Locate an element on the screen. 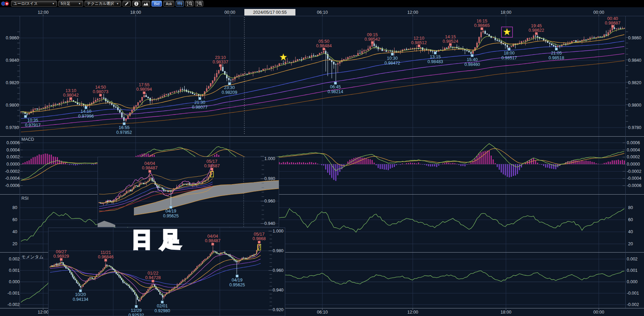  currency-pair-select: ユーロ/スイス ▼ is located at coordinates (34, 3).